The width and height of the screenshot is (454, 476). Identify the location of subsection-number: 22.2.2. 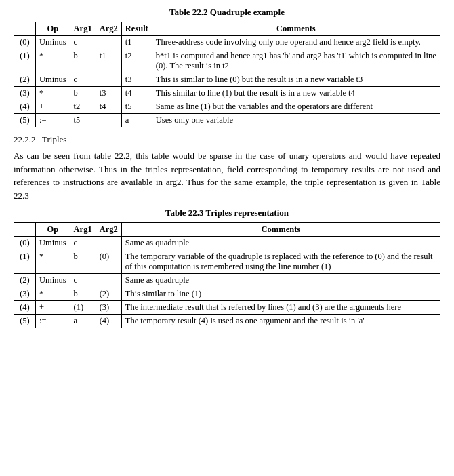
(24, 140).